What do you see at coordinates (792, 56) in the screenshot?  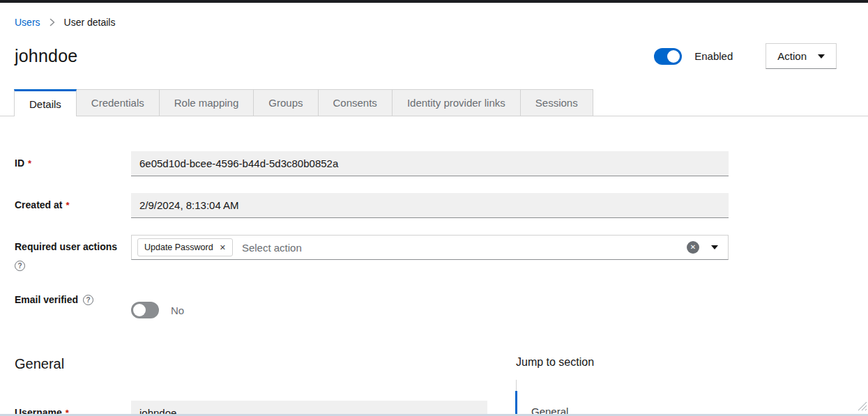 I see `action-dropdown-label: Action` at bounding box center [792, 56].